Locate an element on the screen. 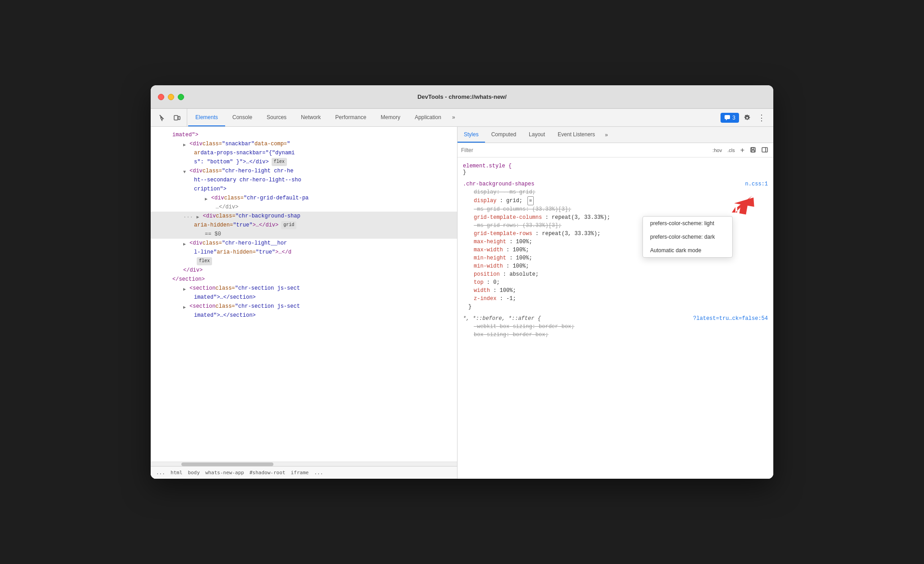  css-rule-universal: *, *::before, *::after { ?latest=tru…ck=… is located at coordinates (615, 327).